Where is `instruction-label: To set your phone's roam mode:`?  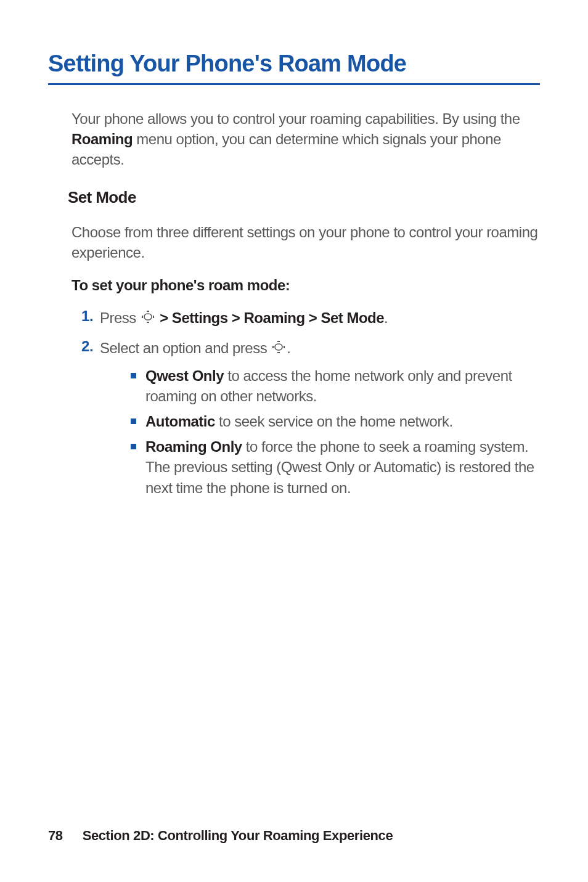
instruction-label: To set your phone's roam mode: is located at coordinates (306, 285).